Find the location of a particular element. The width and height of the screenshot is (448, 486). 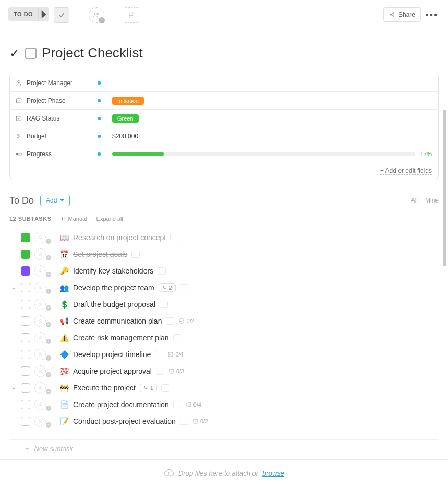

more-menu-button: ••• is located at coordinates (432, 15).